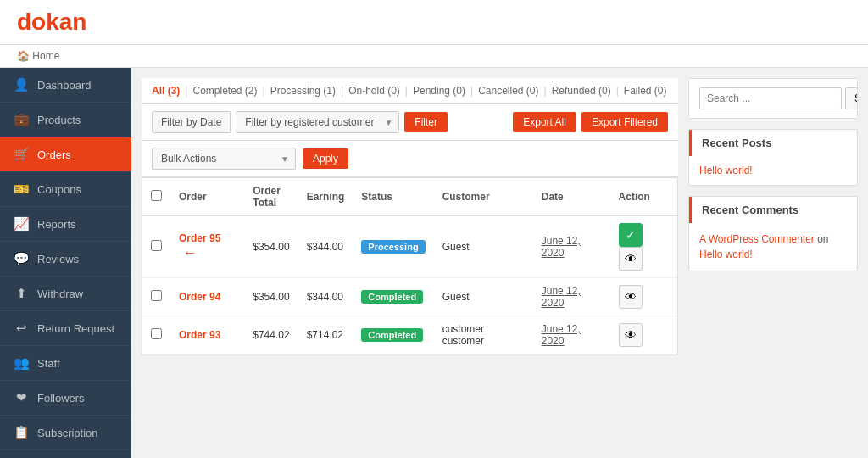  I want to click on earning: $344.00, so click(326, 248).